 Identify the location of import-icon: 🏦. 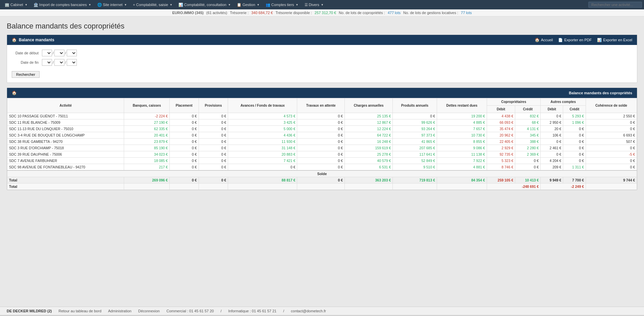
(36, 5).